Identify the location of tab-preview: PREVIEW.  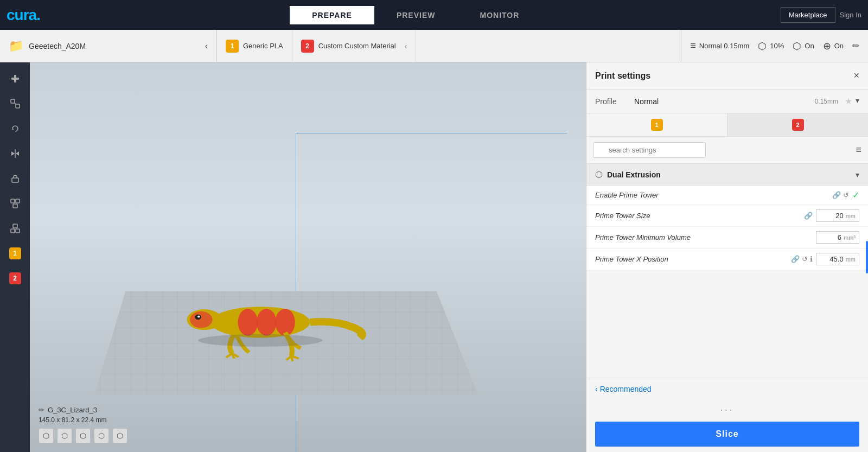
(416, 15).